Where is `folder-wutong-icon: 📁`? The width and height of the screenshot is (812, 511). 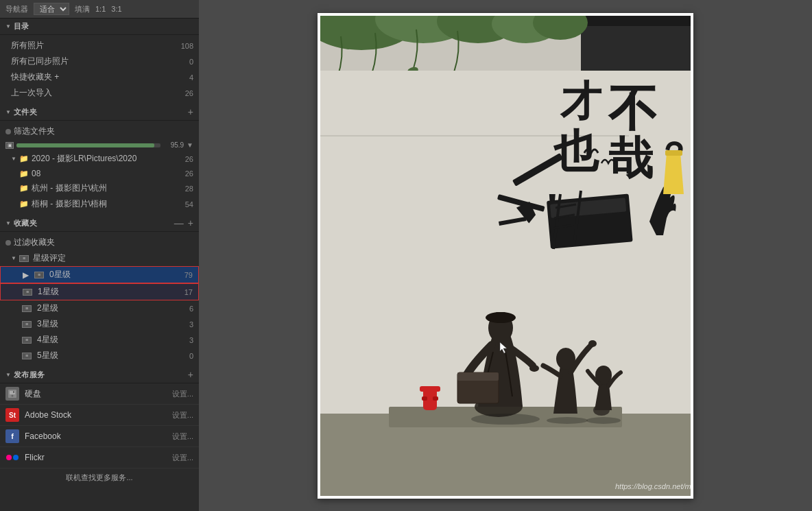 folder-wutong-icon: 📁 is located at coordinates (24, 204).